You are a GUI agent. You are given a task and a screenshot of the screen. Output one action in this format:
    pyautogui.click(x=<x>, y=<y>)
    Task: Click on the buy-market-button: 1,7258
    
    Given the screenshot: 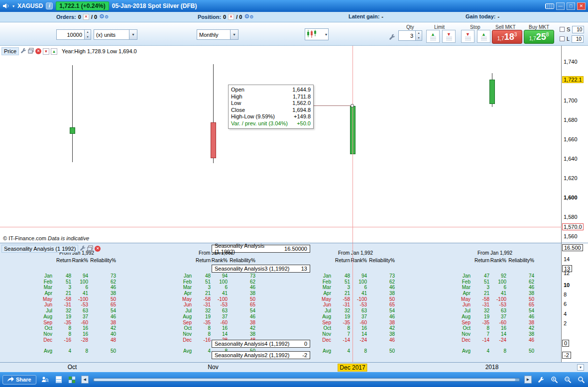 What is the action you would take?
    pyautogui.click(x=539, y=37)
    